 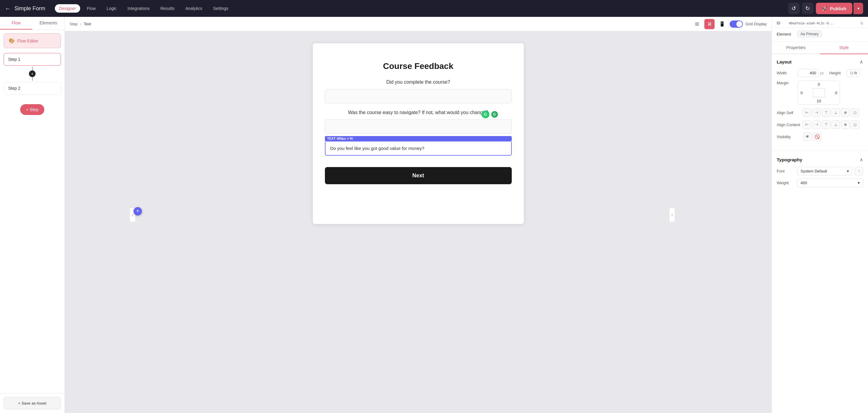 I want to click on flow-editor-icon: 🎨, so click(x=12, y=41).